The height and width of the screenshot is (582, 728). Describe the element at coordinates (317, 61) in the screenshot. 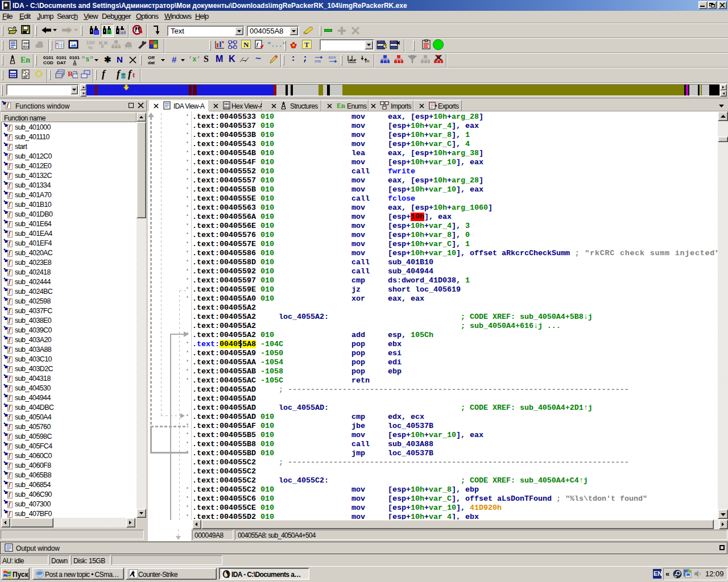

I see `svg-text: 3706` at that location.